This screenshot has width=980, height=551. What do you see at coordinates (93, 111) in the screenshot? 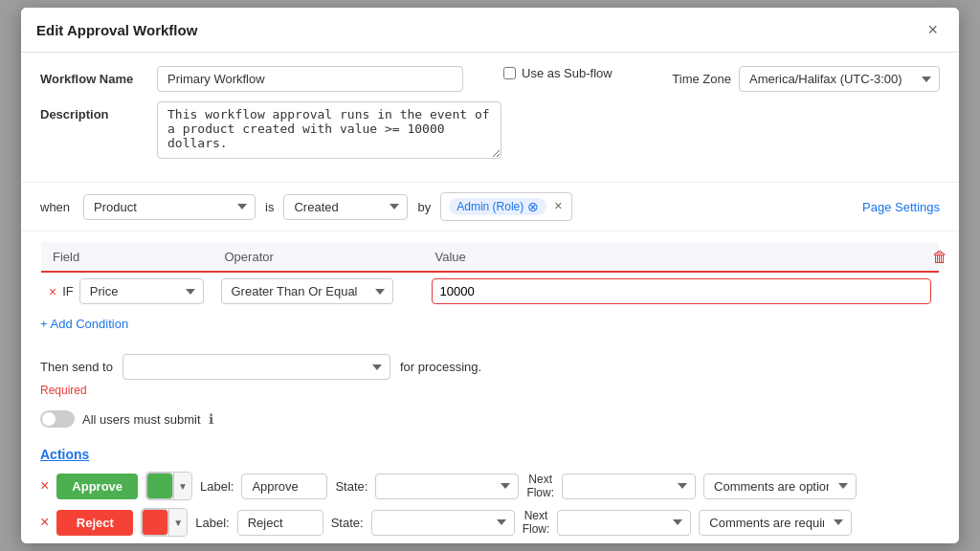
I see `description-label: Description` at bounding box center [93, 111].